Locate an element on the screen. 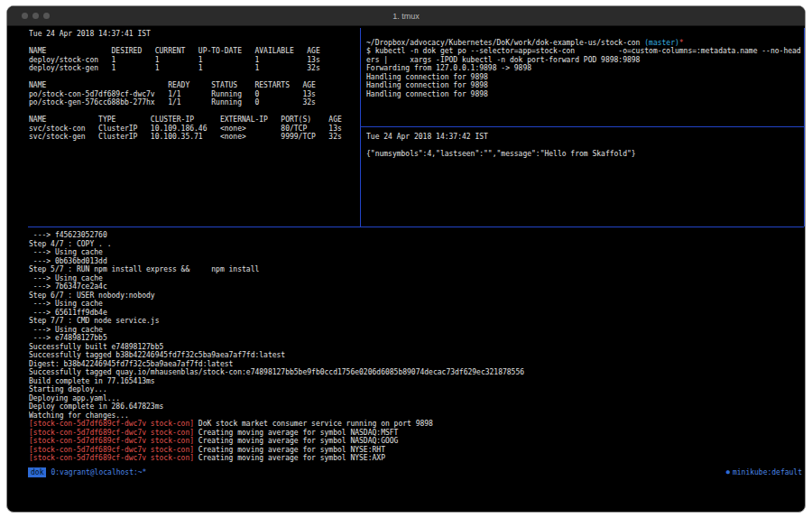 The image size is (812, 518). kube-context-label: minikube:default is located at coordinates (767, 473).